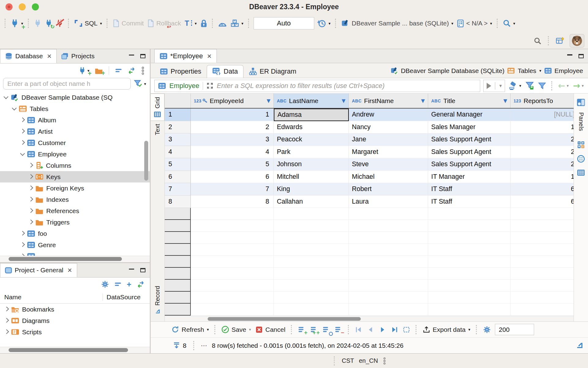  Describe the element at coordinates (88, 23) in the screenshot. I see `sql-editor-button: SQL ▾` at that location.